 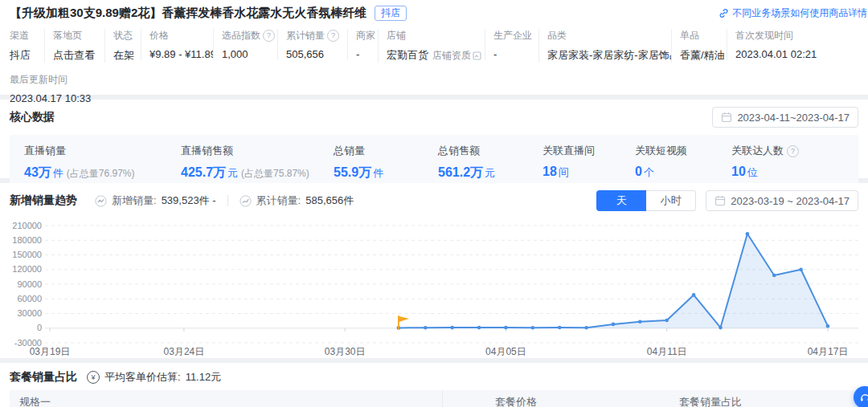 I want to click on product-field-11: 单品香薰/精油, so click(x=699, y=46).